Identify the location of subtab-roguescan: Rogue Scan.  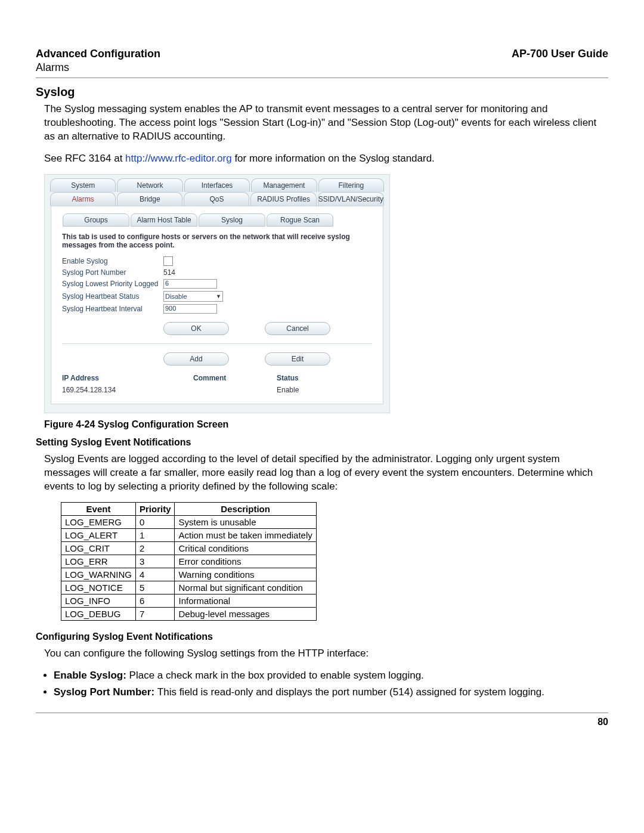
(300, 220).